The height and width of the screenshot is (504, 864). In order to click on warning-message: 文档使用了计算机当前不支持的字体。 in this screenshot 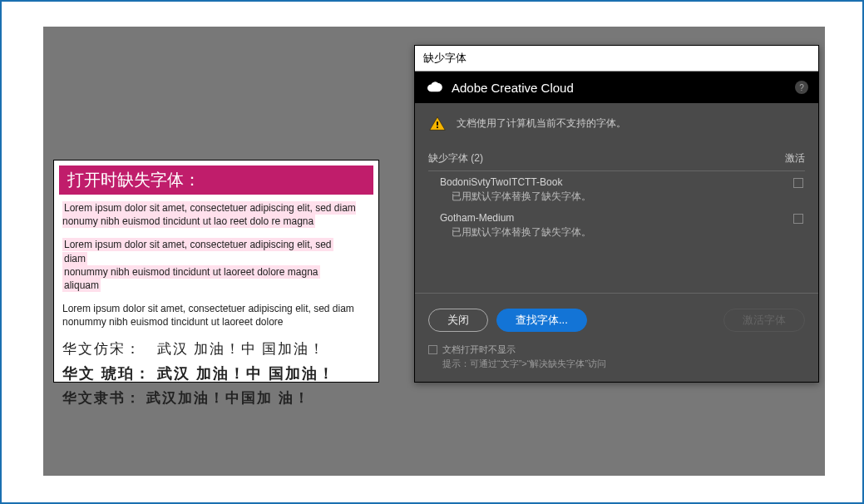, I will do `click(541, 123)`.